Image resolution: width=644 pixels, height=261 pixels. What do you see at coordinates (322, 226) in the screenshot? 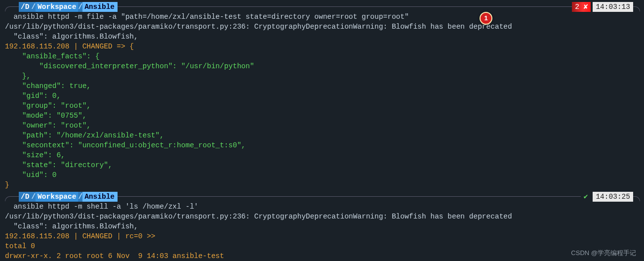
I see `warning-line-4: "class": algorithms.Blowfish,` at bounding box center [322, 226].